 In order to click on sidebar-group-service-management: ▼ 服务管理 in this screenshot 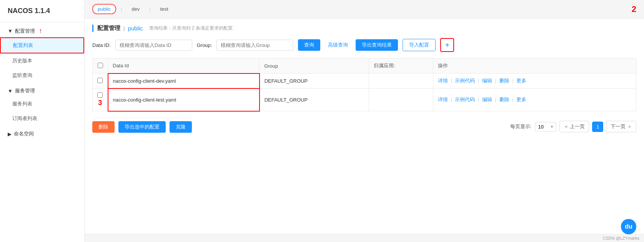, I will do `click(42, 90)`.